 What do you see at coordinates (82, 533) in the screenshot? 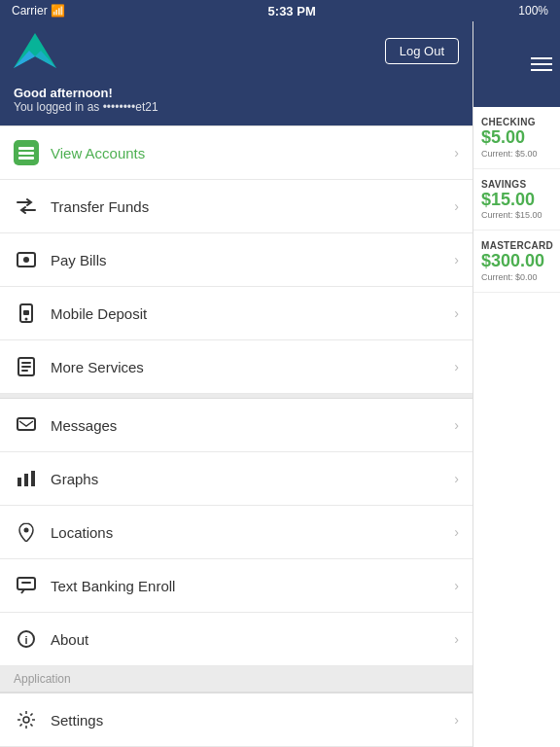
I see `locations-label: Locations` at bounding box center [82, 533].